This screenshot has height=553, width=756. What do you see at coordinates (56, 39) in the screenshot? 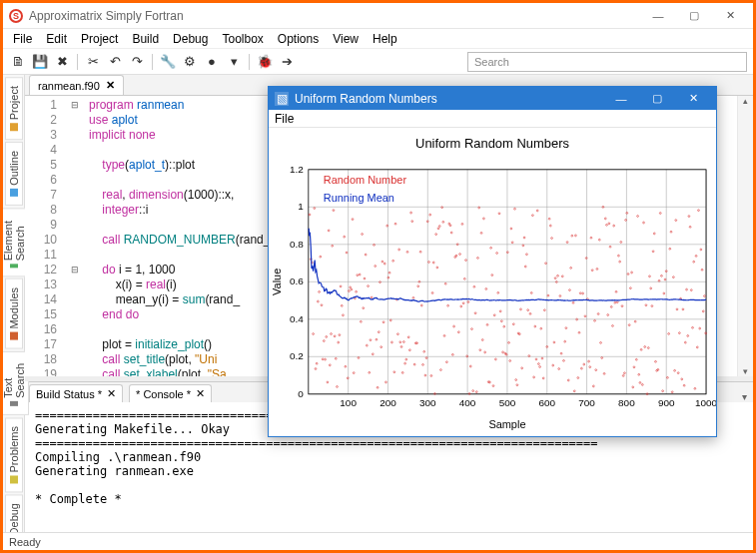
I see `menu-edit: Edit` at bounding box center [56, 39].